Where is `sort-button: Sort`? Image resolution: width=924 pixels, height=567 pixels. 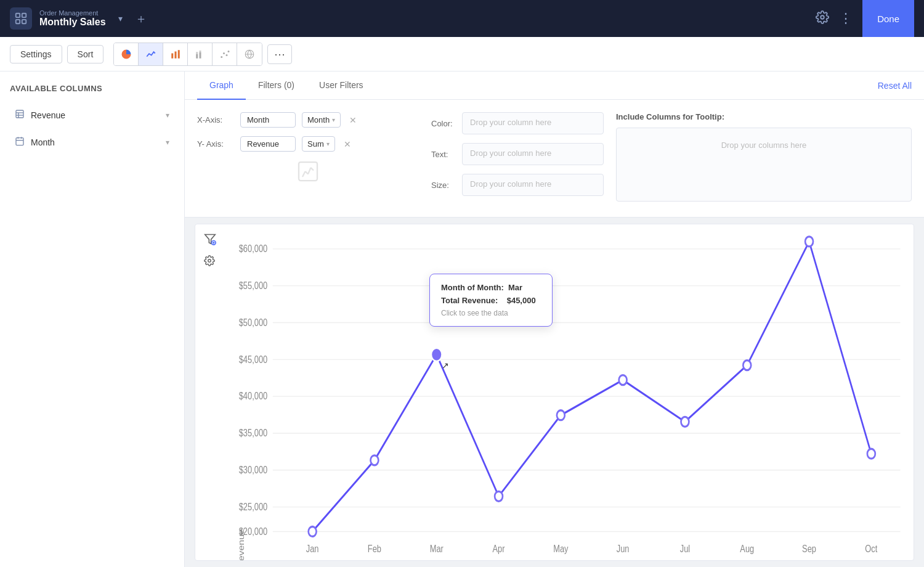
sort-button: Sort is located at coordinates (86, 54).